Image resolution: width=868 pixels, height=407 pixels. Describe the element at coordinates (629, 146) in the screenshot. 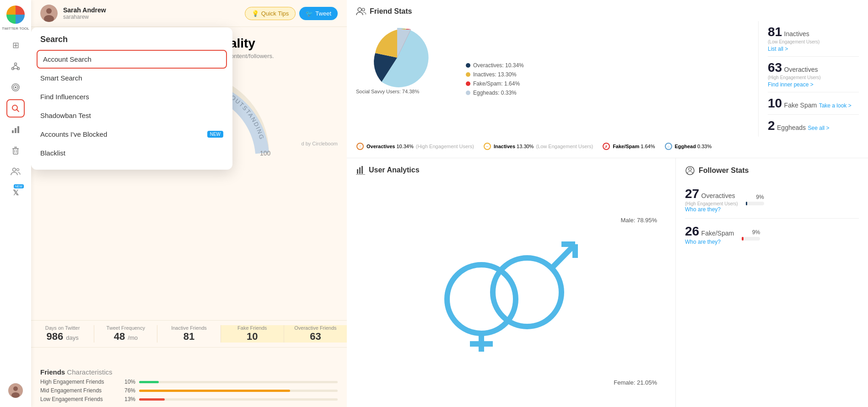

I see `label-fakespam: ✗ Fake/Spam 1.64%` at that location.